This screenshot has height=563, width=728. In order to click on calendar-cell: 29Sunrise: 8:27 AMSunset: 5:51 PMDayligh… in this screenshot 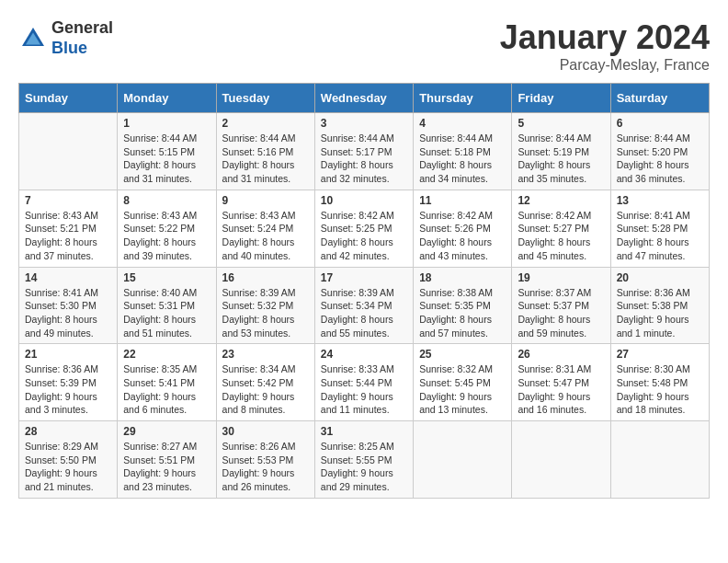, I will do `click(167, 460)`.